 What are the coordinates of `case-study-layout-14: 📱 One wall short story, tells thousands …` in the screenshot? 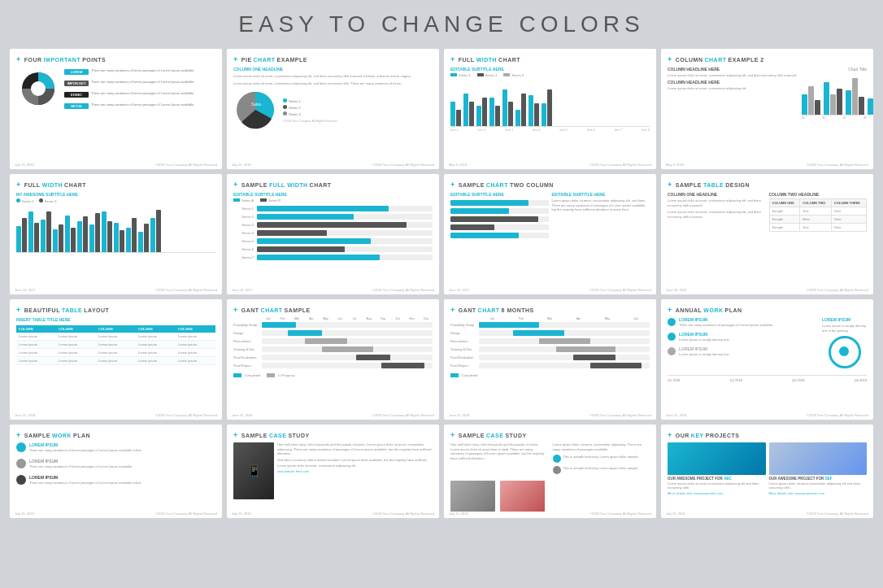 It's located at (333, 471).